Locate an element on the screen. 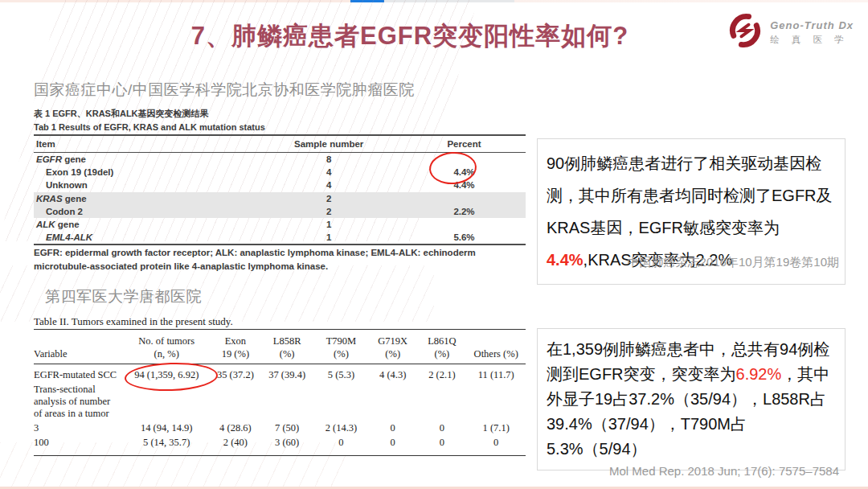  table-cell: 1 (7.1) is located at coordinates (497, 428).